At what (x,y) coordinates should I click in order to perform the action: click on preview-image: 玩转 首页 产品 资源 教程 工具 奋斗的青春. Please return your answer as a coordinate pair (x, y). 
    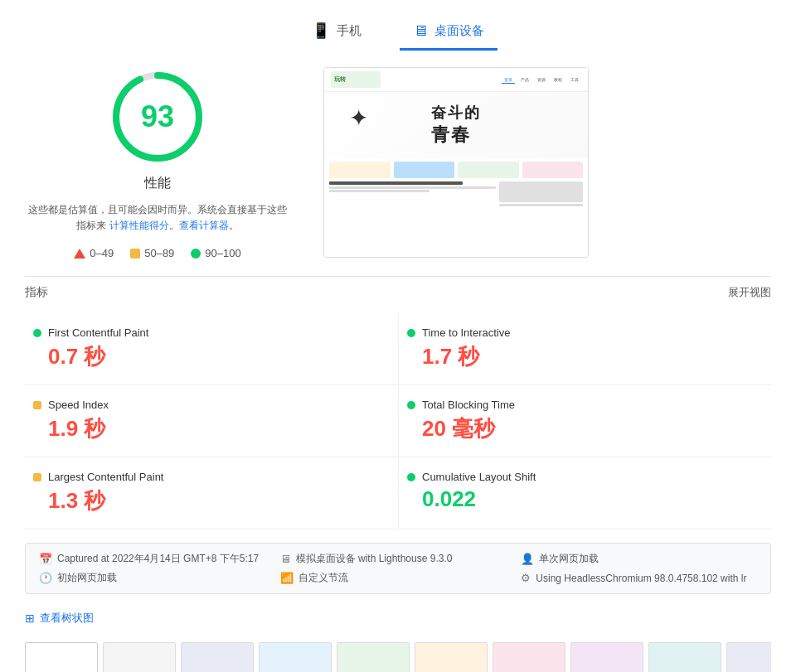
    Looking at the image, I should click on (456, 162).